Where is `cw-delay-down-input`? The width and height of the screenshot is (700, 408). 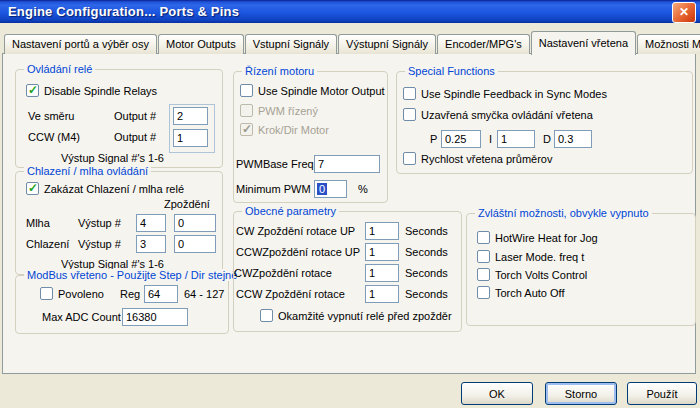 cw-delay-down-input is located at coordinates (382, 273).